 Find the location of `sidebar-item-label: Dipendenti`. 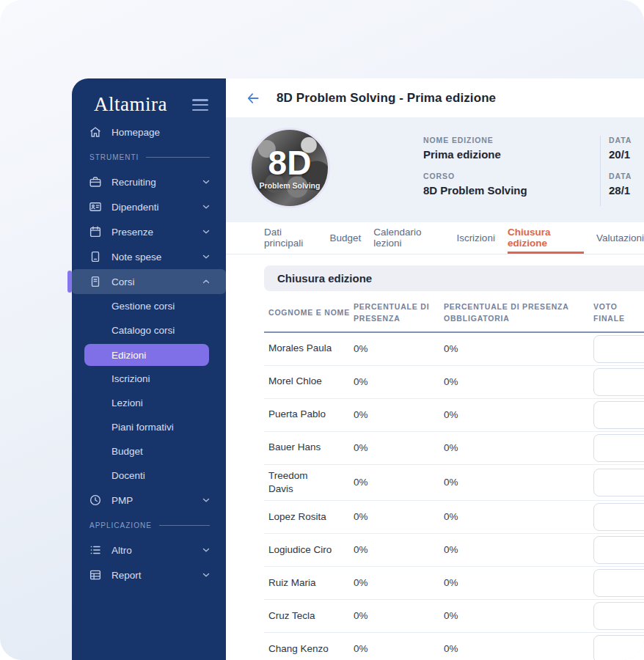

sidebar-item-label: Dipendenti is located at coordinates (151, 207).